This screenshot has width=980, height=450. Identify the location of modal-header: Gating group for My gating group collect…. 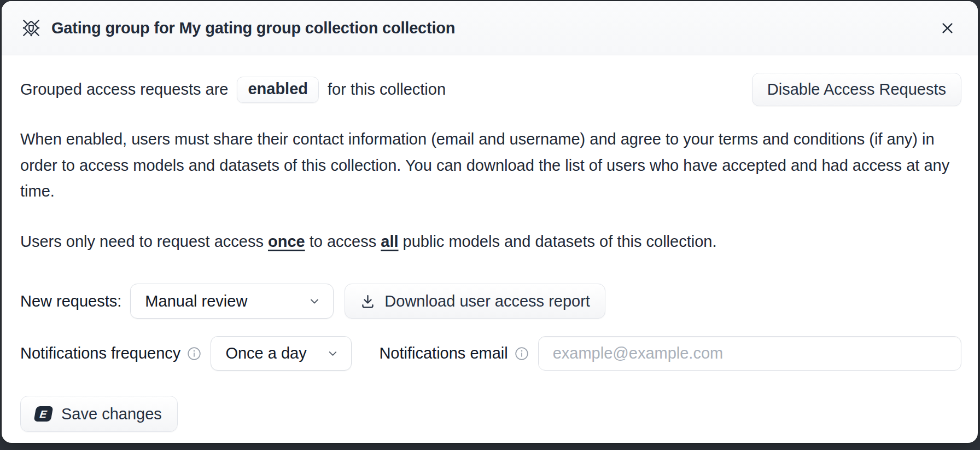
(490, 28).